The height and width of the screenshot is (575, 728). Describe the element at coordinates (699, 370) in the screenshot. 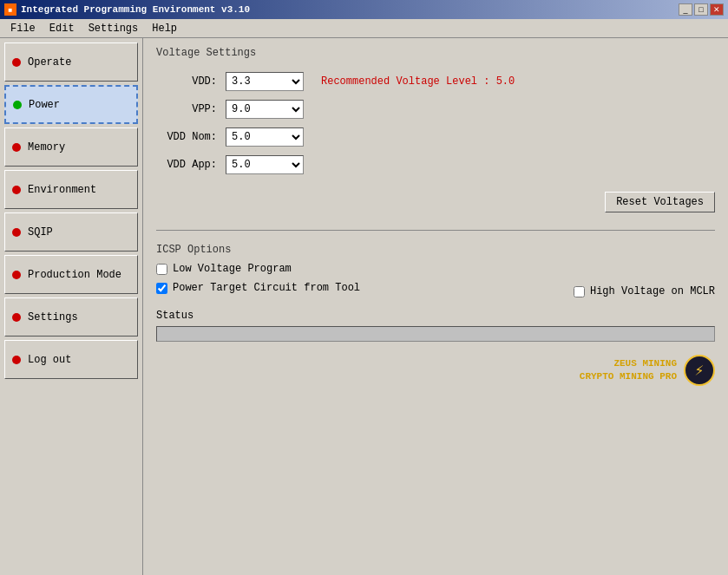

I see `brand-logo: ⚡` at that location.